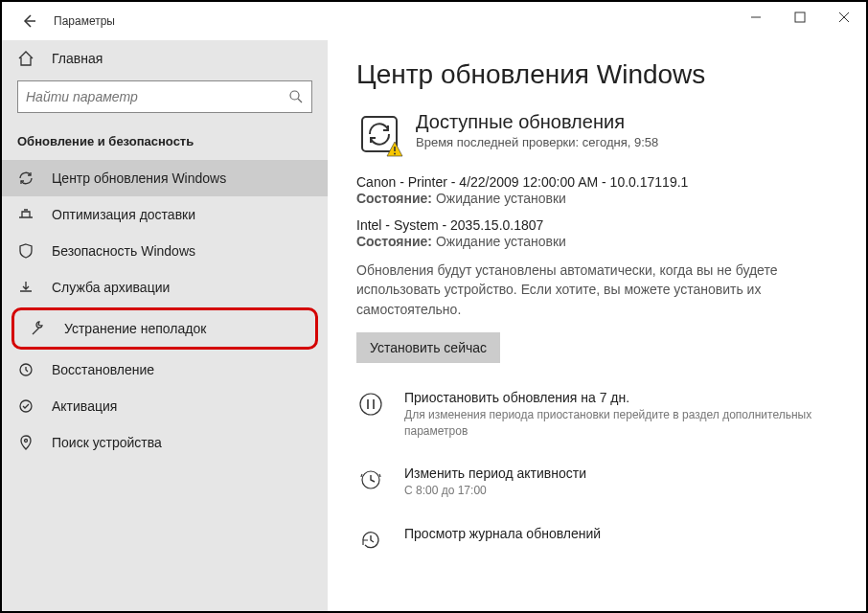  What do you see at coordinates (756, 17) in the screenshot?
I see `minimize-icon` at bounding box center [756, 17].